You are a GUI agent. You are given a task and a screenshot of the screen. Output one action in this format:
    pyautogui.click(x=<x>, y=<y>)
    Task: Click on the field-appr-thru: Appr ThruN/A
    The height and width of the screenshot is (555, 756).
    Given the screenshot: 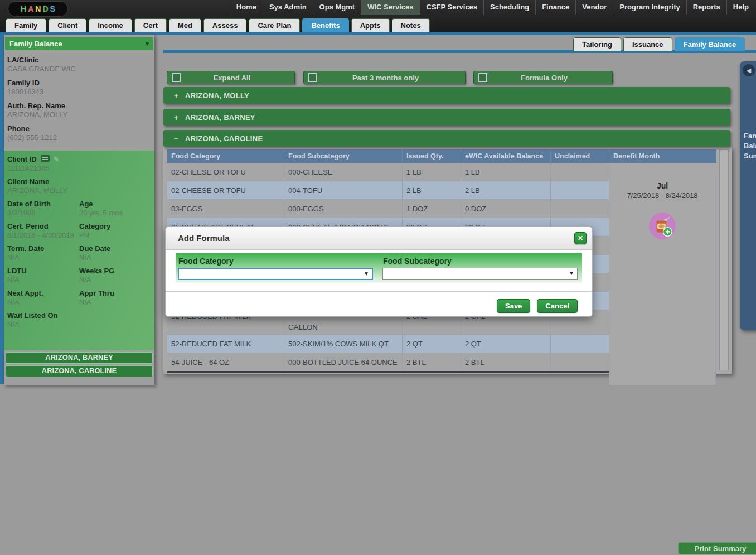 What is the action you would take?
    pyautogui.click(x=115, y=298)
    